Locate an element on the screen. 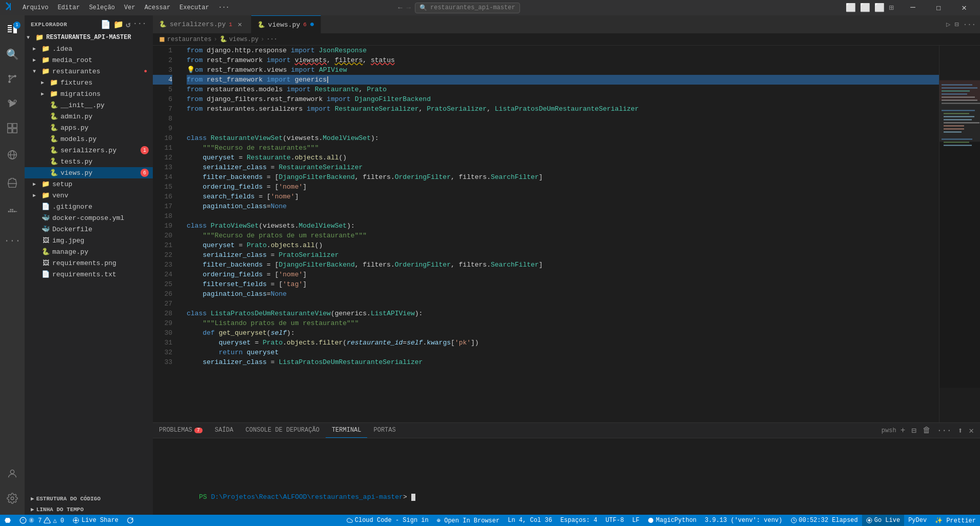 The width and height of the screenshot is (980, 526). tab-serializers-close: ✕ is located at coordinates (240, 25).